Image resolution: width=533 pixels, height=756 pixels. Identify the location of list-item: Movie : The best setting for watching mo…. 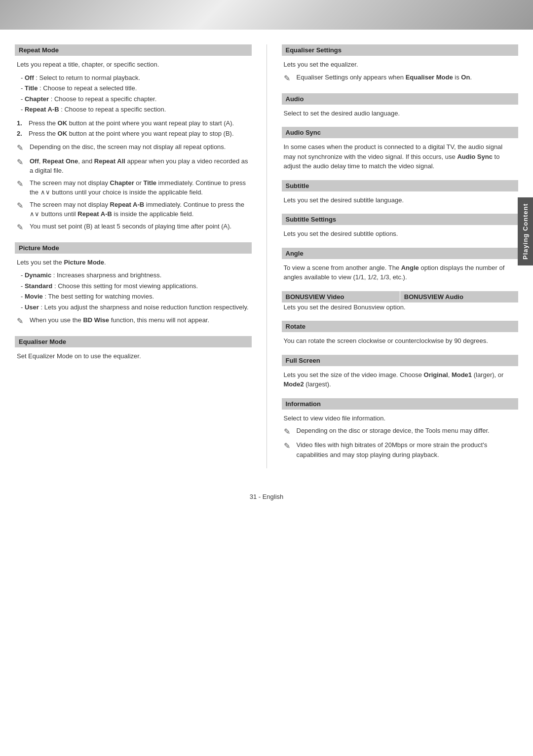
(135, 297).